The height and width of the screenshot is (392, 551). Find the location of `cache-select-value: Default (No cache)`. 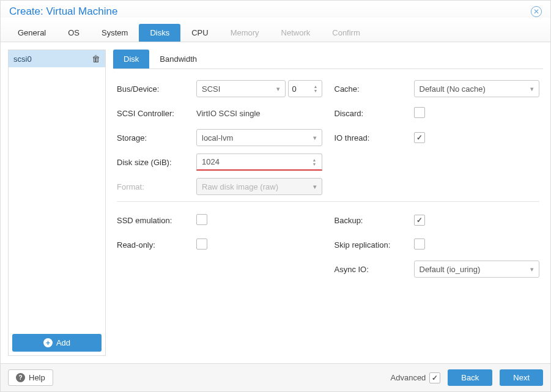

cache-select-value: Default (No cache) is located at coordinates (453, 89).